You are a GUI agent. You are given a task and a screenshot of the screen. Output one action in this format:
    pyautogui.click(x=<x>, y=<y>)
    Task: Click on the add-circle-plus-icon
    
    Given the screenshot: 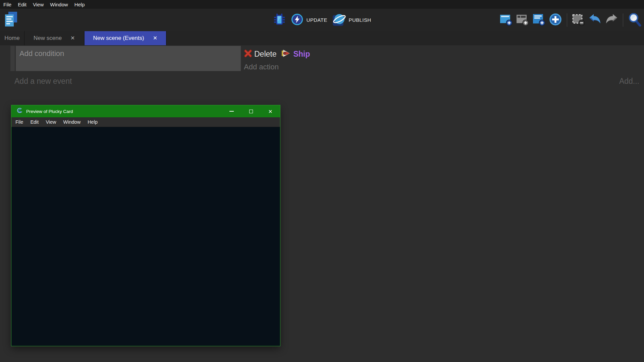 What is the action you would take?
    pyautogui.click(x=555, y=20)
    